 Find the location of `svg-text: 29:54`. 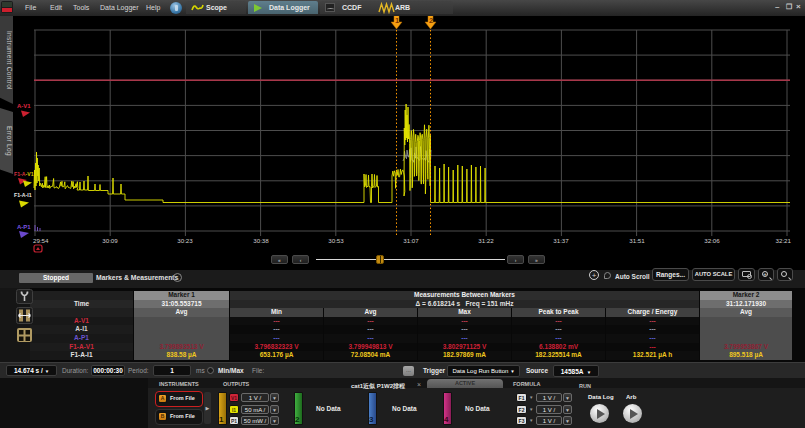

svg-text: 29:54 is located at coordinates (41, 240).